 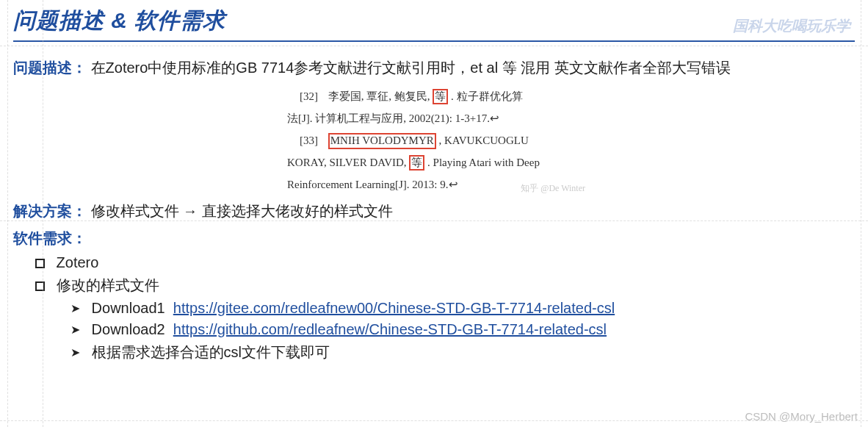 I want to click on highlight-box: MNIH VOLODYMYR, so click(x=382, y=141).